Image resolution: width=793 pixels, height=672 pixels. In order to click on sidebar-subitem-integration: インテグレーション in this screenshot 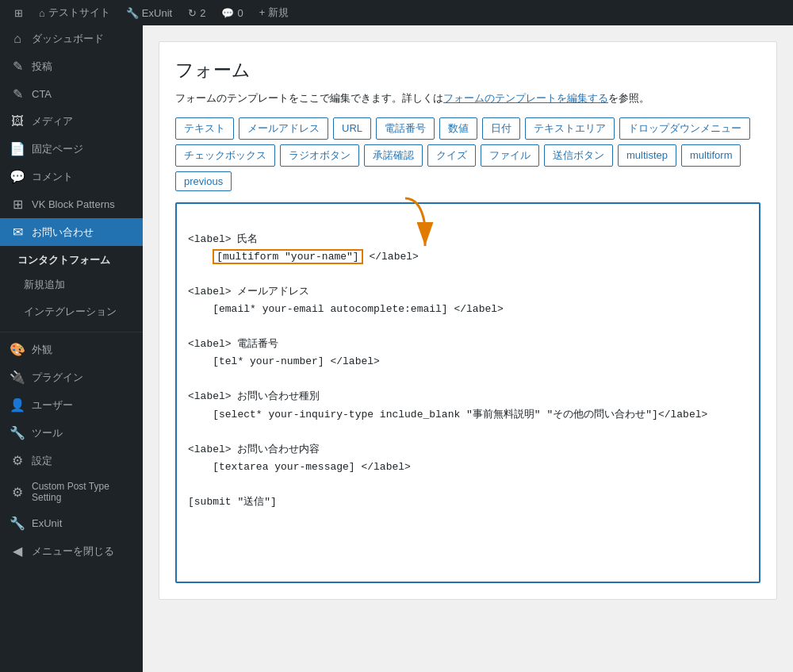, I will do `click(75, 312)`.